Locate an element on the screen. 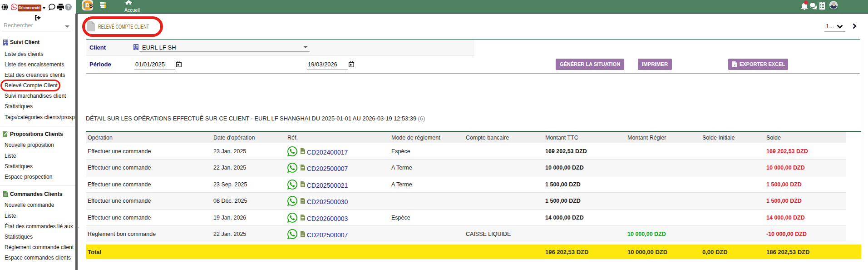  svg-text: x is located at coordinates (735, 65).